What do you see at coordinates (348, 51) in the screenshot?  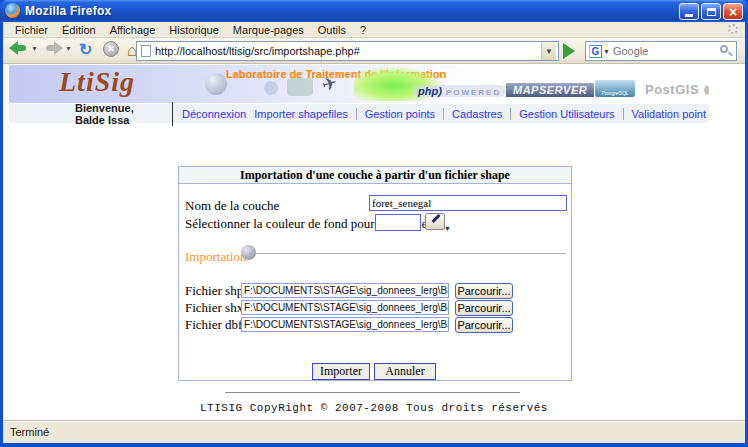 I see `url-bar: ▼` at bounding box center [348, 51].